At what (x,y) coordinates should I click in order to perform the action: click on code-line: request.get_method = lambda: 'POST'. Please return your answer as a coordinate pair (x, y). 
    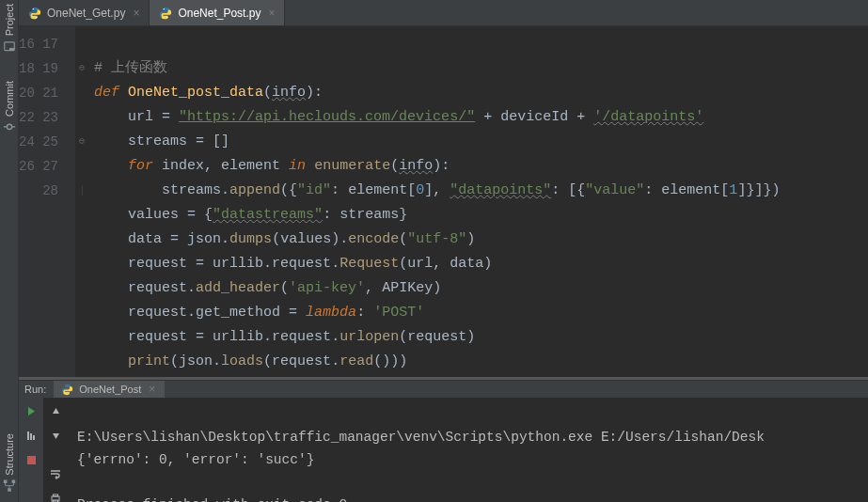
    Looking at the image, I should click on (260, 312).